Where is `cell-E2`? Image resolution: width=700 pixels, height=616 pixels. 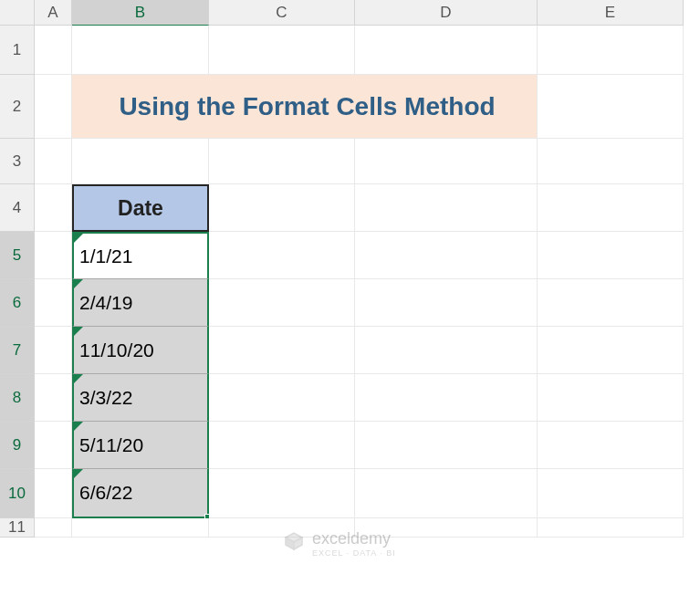
cell-E2 is located at coordinates (611, 107).